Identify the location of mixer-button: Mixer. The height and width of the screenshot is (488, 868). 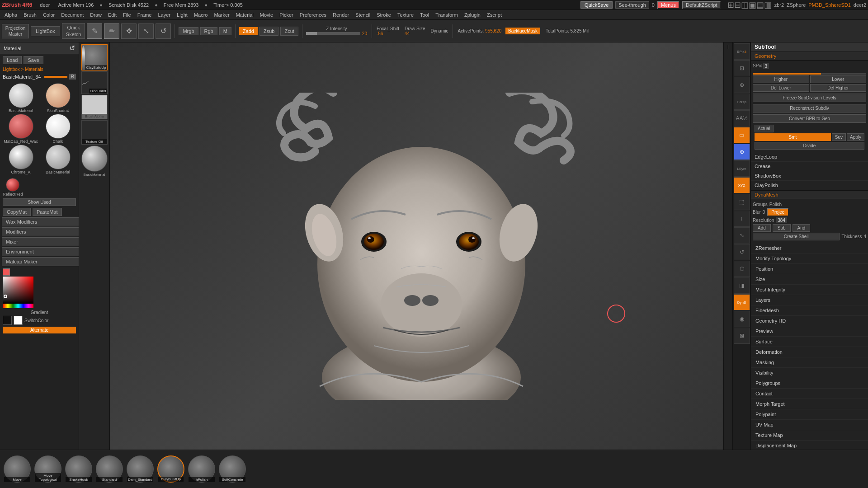
(41, 242).